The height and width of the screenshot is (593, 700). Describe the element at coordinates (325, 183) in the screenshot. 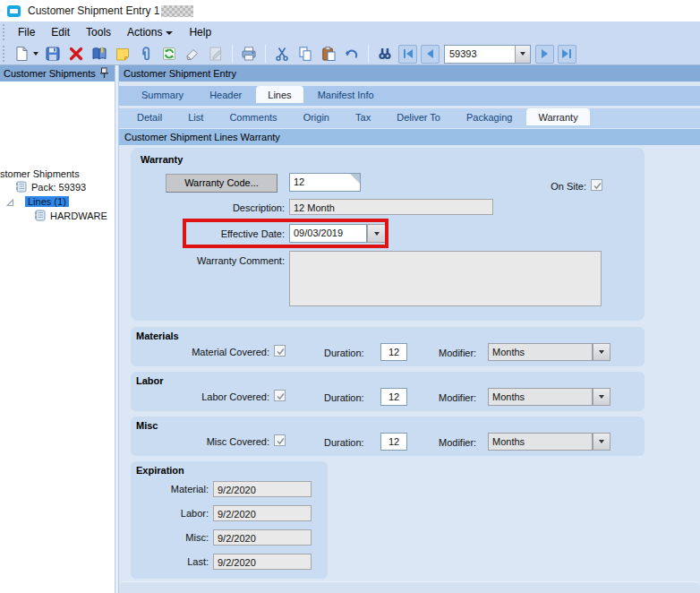

I see `warranty-code-field: 12` at that location.